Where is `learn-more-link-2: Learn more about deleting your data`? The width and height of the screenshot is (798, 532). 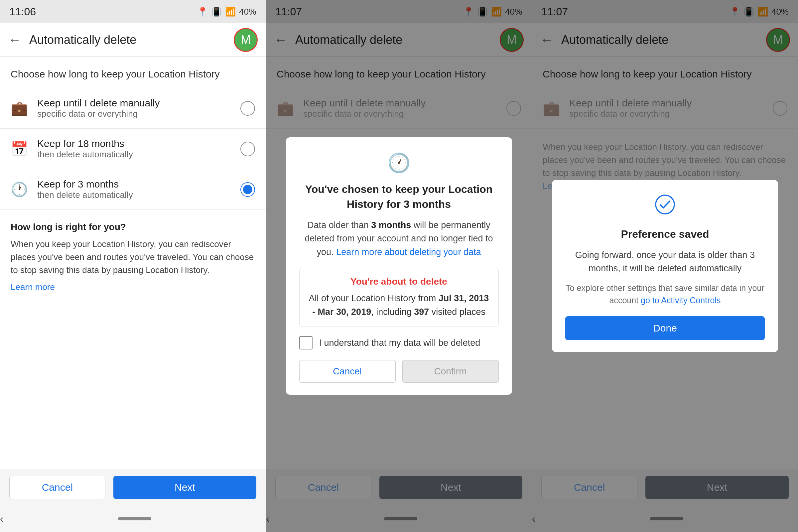 learn-more-link-2: Learn more about deleting your data is located at coordinates (408, 252).